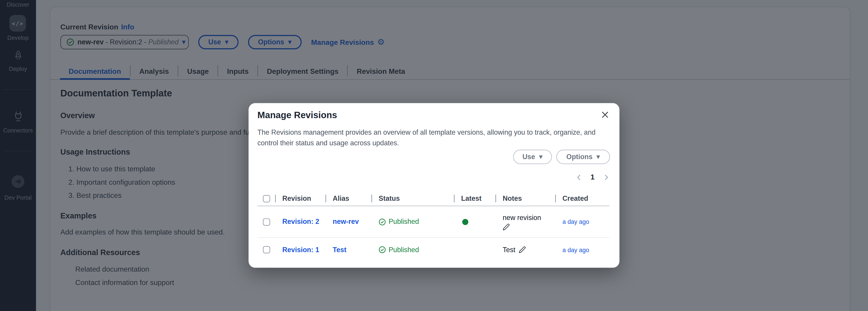  I want to click on column-header-notes: Notes, so click(525, 198).